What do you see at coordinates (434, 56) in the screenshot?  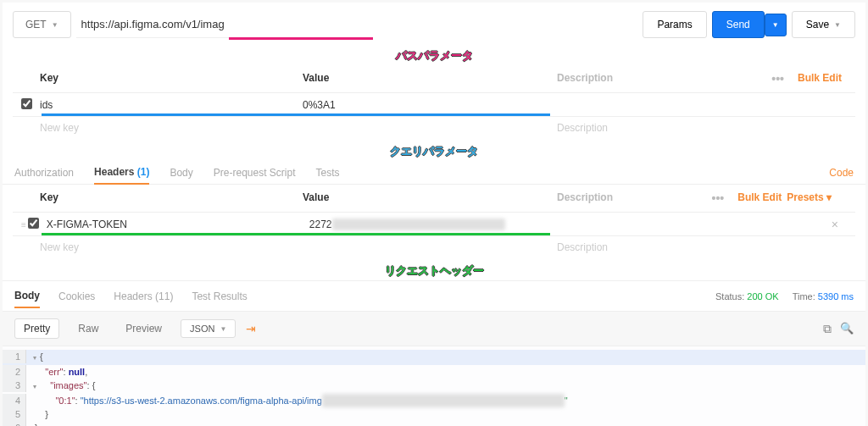 I see `annotation-path-param: パスパラメータ` at bounding box center [434, 56].